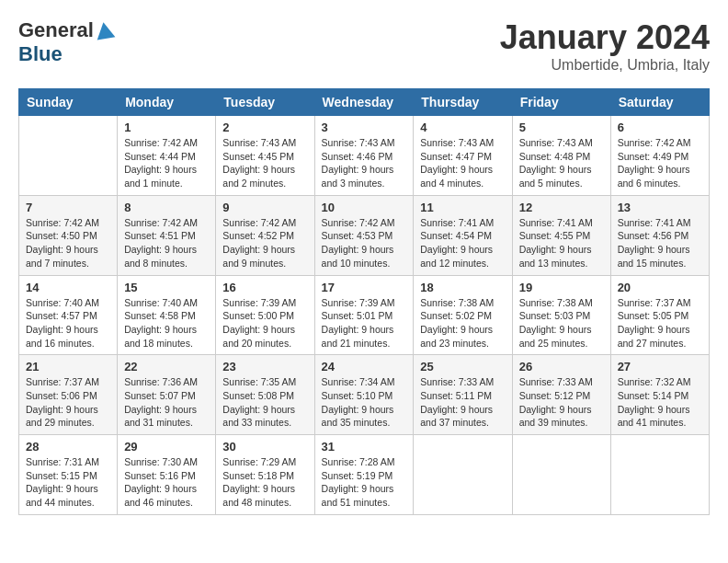 The width and height of the screenshot is (728, 563). I want to click on week-row-1: 7Sunrise: 7:42 AM Sunset: 4:50 PM Daylig…, so click(364, 236).